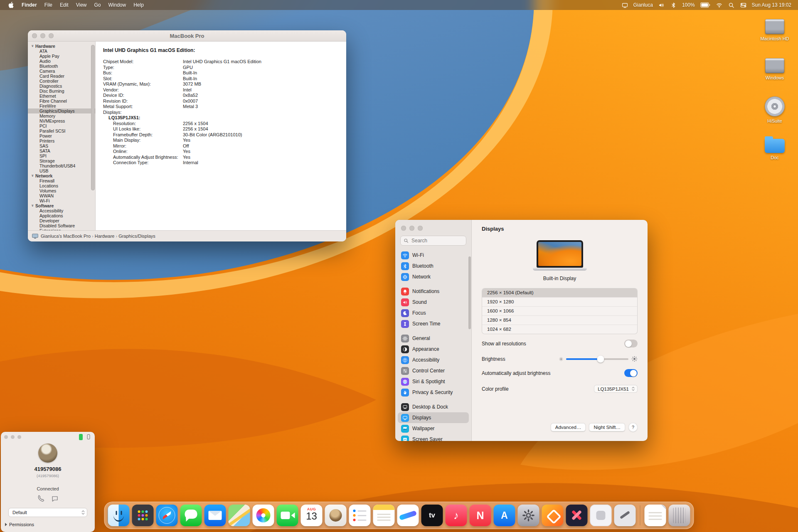  I want to click on desktop-icon-hisuite: HiSuite, so click(775, 110).